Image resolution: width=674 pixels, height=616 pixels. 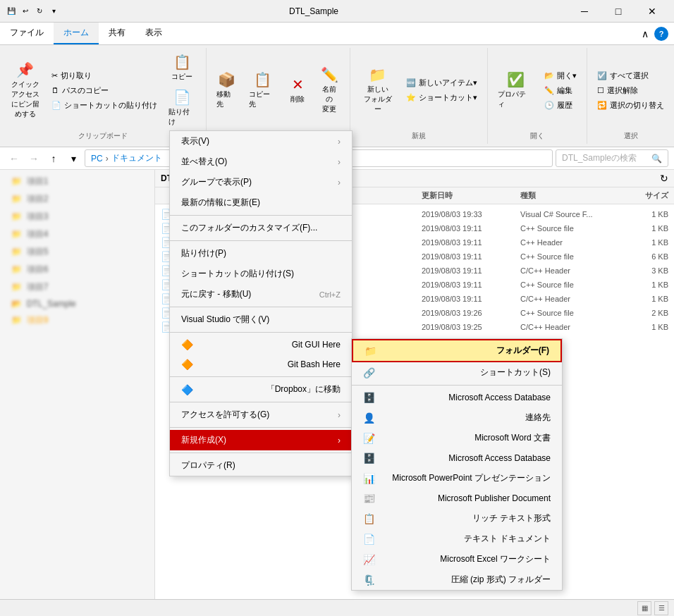 I want to click on ctx-item-customize: このフォルダーのカスタマイズ(F)..., so click(x=261, y=228).